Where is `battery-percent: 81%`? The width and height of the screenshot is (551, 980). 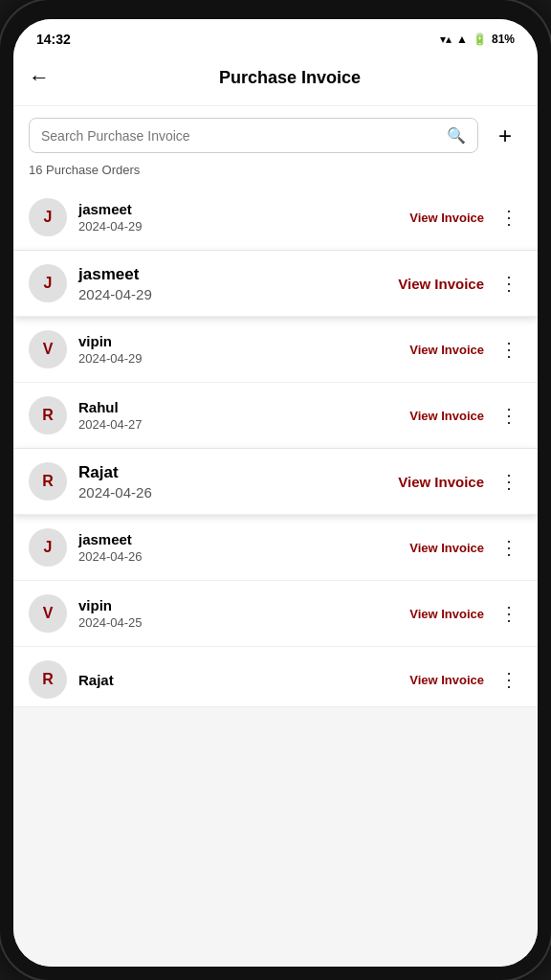
battery-percent: 81% is located at coordinates (503, 39).